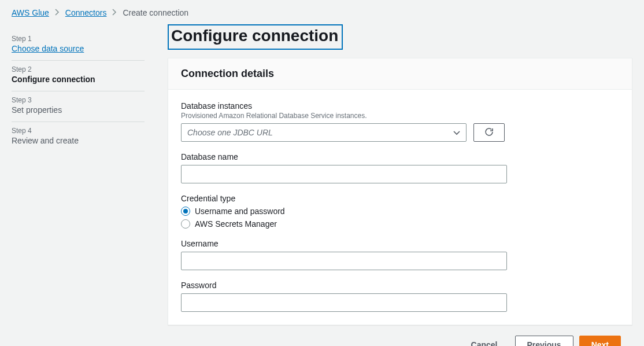  What do you see at coordinates (400, 116) in the screenshot?
I see `field-description: Provisioned Amazon Relational Database S…` at bounding box center [400, 116].